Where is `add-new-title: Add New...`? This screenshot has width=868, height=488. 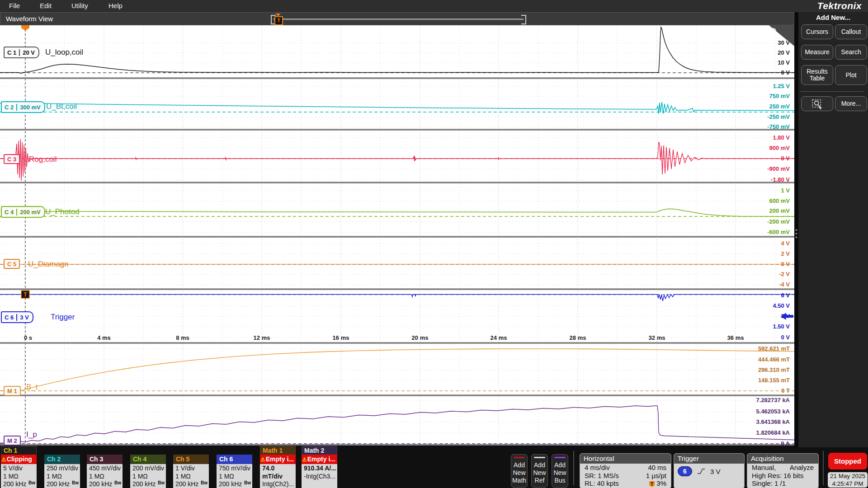
add-new-title: Add New... is located at coordinates (833, 17).